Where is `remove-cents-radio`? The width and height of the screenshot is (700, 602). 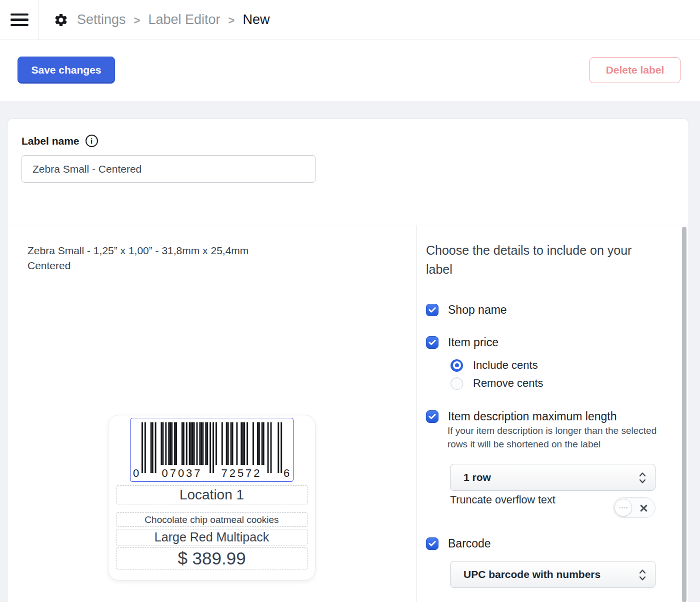
remove-cents-radio is located at coordinates (457, 383).